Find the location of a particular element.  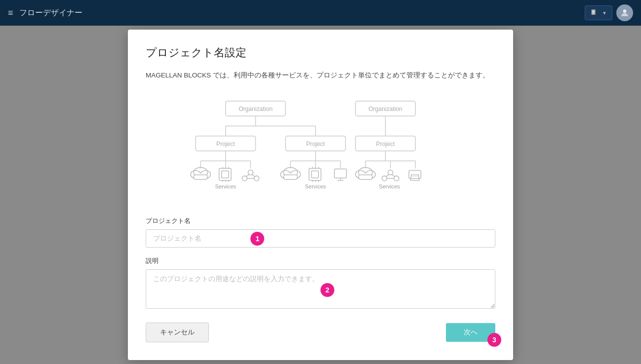

avatar is located at coordinates (625, 13).